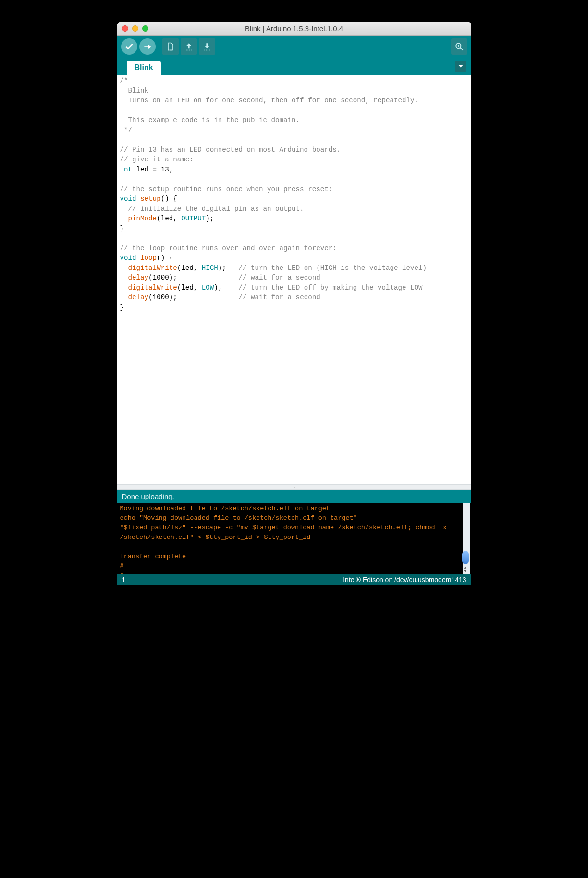 The height and width of the screenshot is (878, 588). What do you see at coordinates (231, 150) in the screenshot?
I see `code-line: // Pin 13 has an LED connected on most A…` at bounding box center [231, 150].